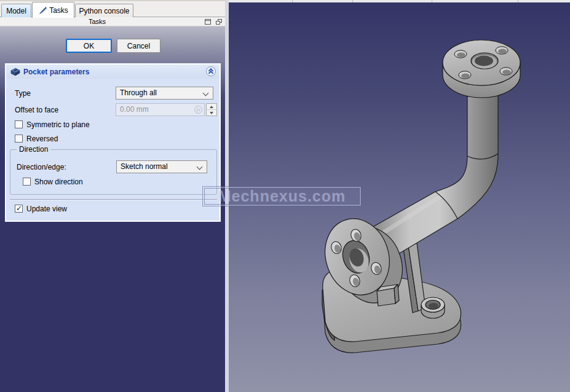  Describe the element at coordinates (211, 71) in the screenshot. I see `collapse-icon` at that location.